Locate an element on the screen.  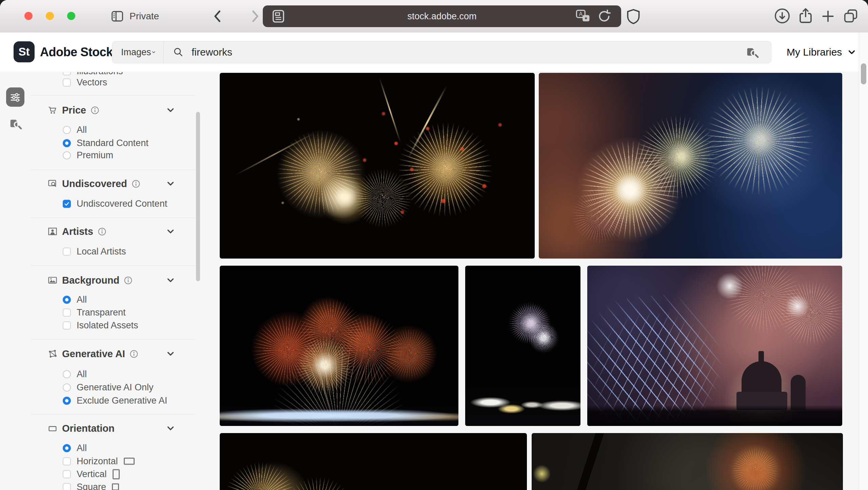
filter-option-vertical: Vertical is located at coordinates (91, 474).